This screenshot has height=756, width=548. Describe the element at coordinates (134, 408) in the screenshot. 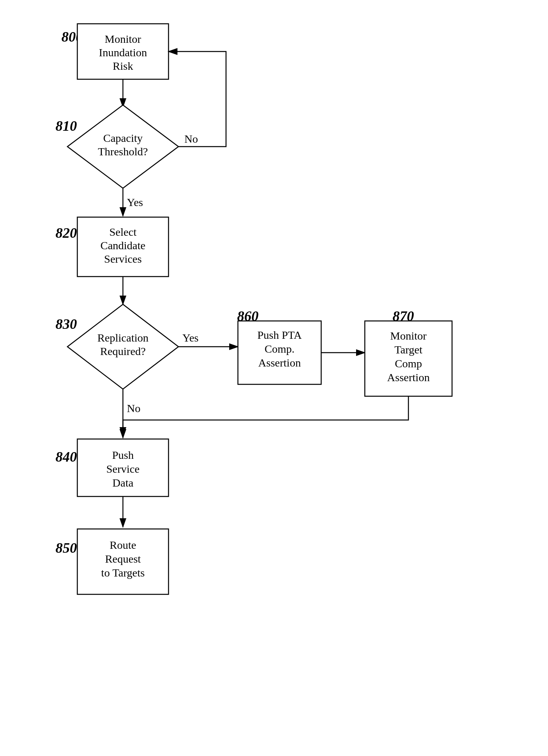

I see `label-no-830: No` at that location.